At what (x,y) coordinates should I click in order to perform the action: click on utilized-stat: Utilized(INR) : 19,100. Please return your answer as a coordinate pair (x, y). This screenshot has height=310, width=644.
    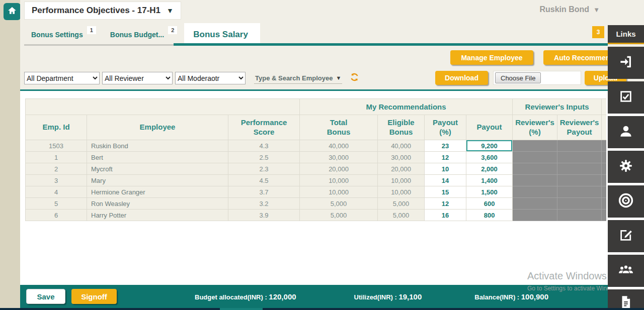
    Looking at the image, I should click on (388, 296).